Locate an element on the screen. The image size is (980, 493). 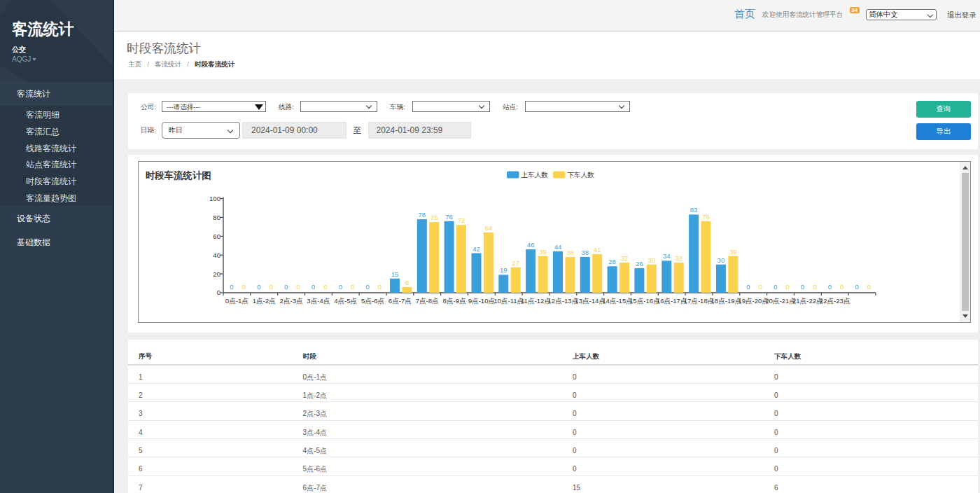
svg-text: 80 is located at coordinates (217, 217).